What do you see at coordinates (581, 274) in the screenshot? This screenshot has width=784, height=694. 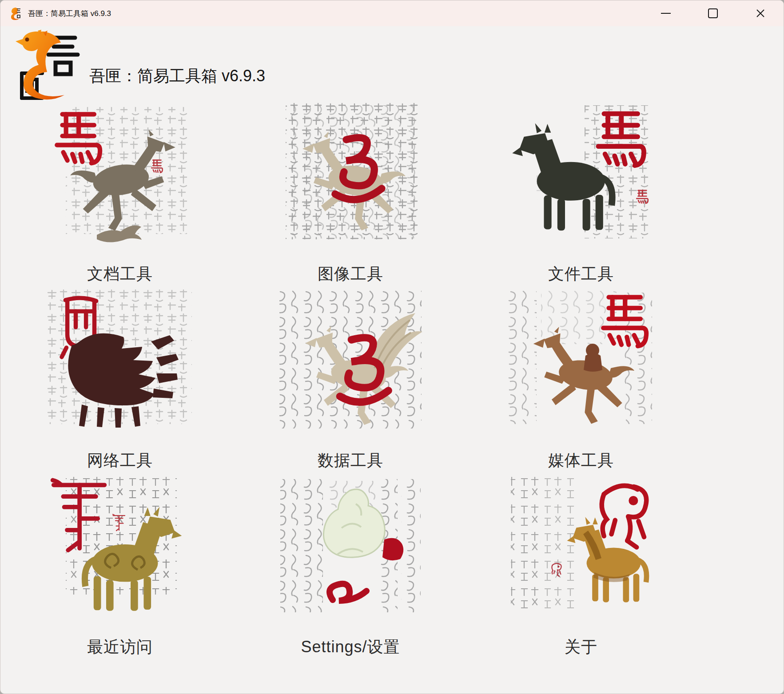 I see `tool-label: 文件工具` at bounding box center [581, 274].